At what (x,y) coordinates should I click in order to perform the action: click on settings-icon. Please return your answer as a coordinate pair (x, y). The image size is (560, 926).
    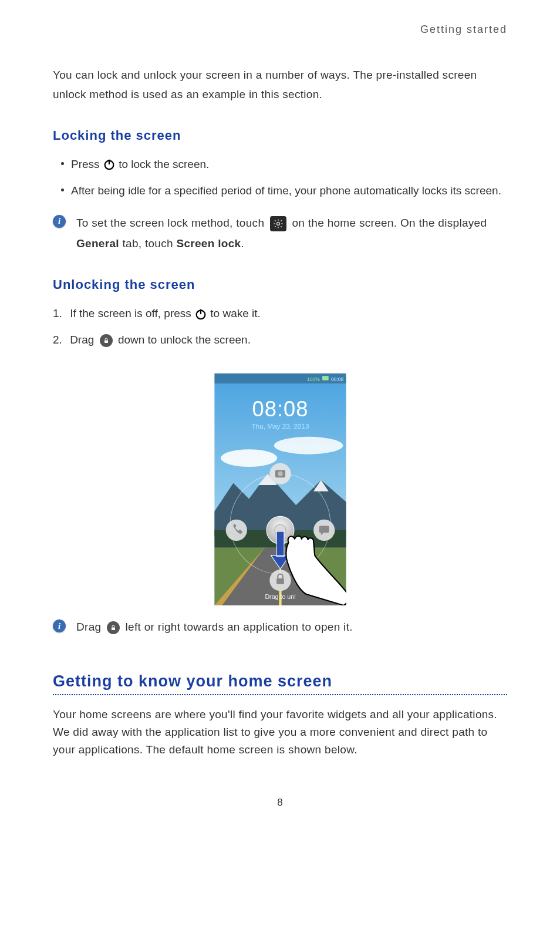
    Looking at the image, I should click on (278, 224).